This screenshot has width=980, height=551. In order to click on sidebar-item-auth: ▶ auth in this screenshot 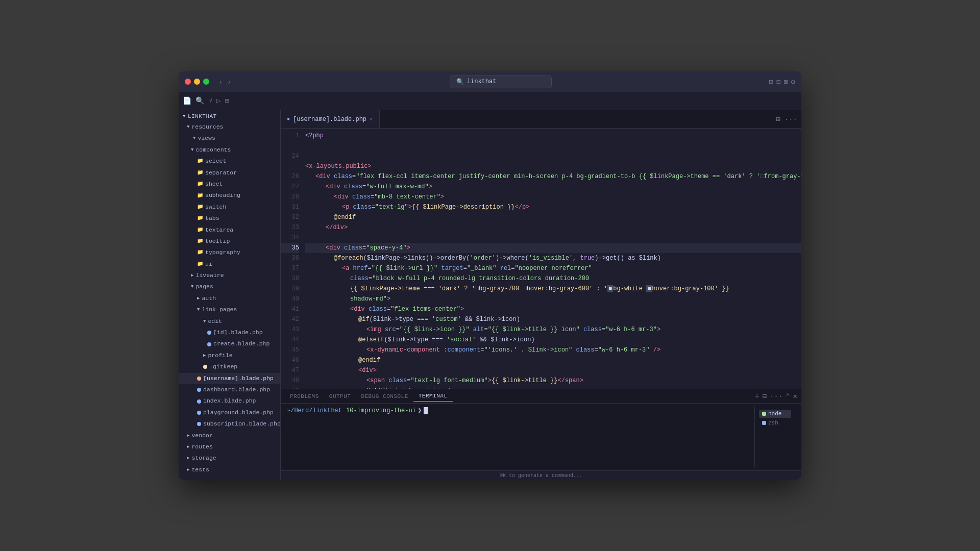, I will do `click(230, 298)`.